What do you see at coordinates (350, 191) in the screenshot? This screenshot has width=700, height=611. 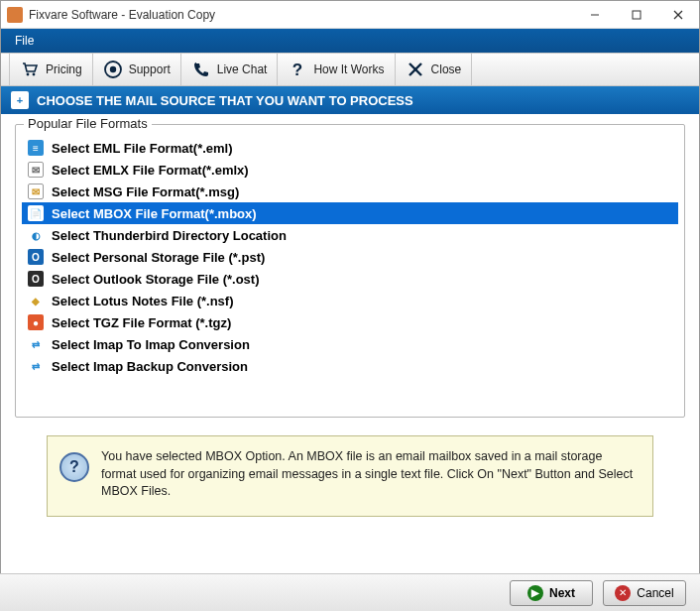 I see `format-item: ✉Select MSG File Format(*.msg)` at bounding box center [350, 191].